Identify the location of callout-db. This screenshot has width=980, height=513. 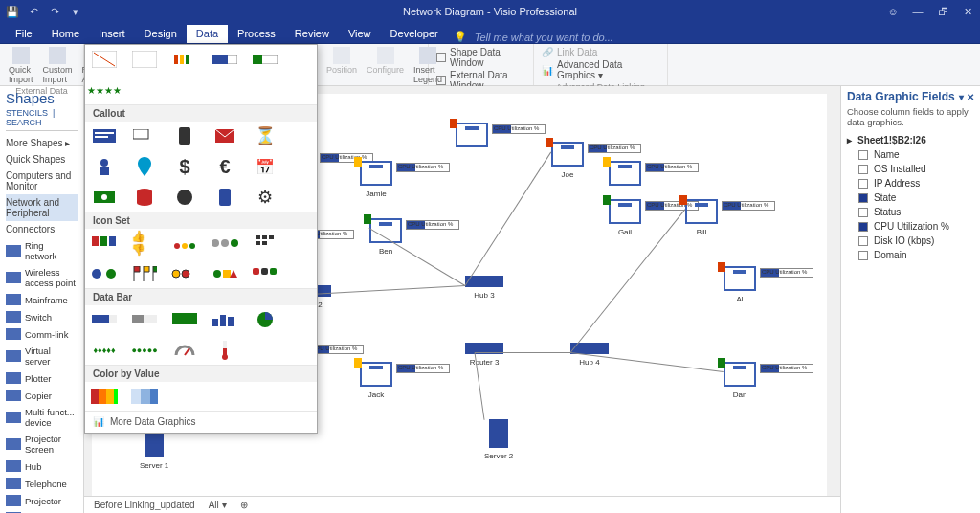
(145, 197).